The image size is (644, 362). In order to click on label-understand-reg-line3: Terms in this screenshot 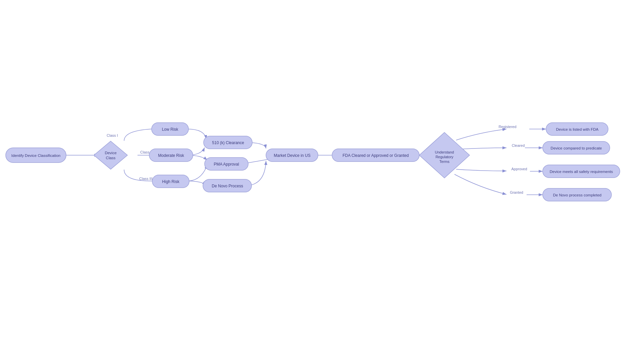, I will do `click(444, 162)`.